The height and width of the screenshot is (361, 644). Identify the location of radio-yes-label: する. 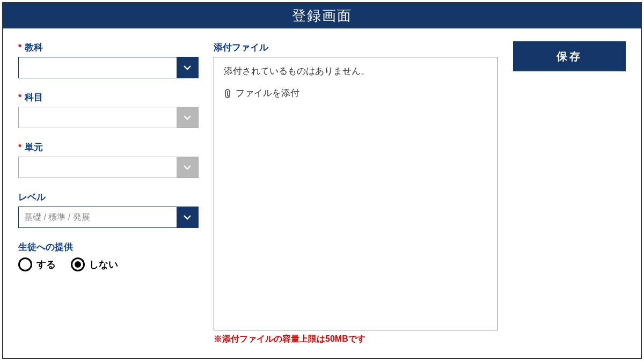
(46, 264).